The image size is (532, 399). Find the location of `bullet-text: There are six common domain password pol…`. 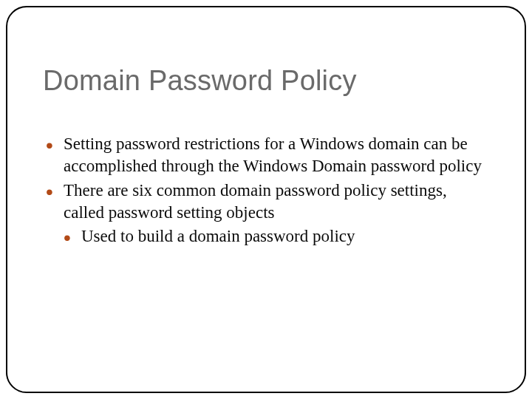

bullet-text: There are six common domain password pol… is located at coordinates (256, 201).